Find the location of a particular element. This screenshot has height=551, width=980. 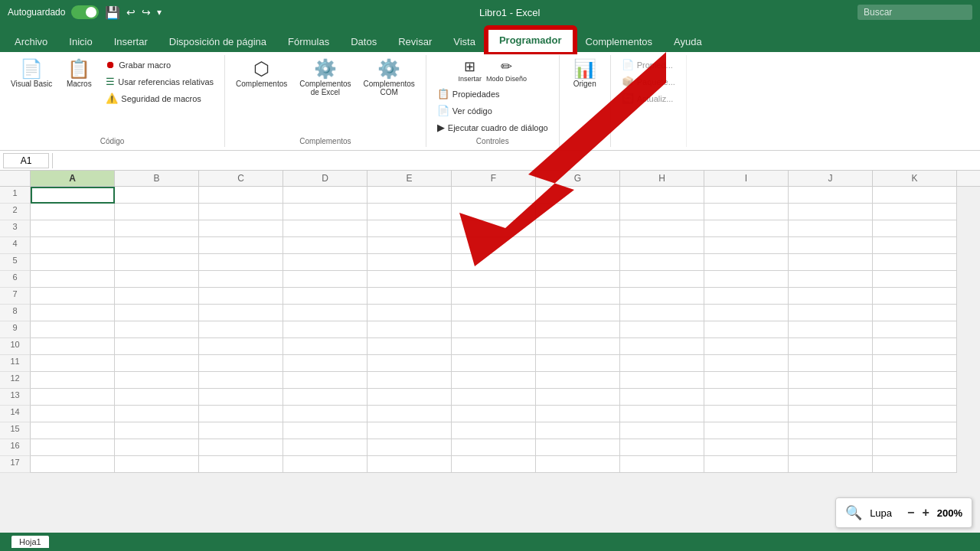

save-icon: 💾 is located at coordinates (113, 12).